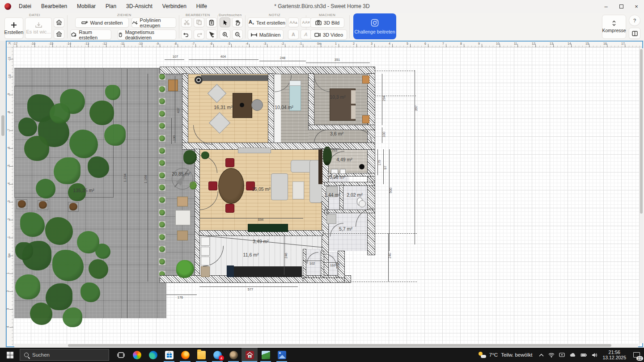 This screenshot has width=644, height=362. What do you see at coordinates (174, 6) in the screenshot?
I see `menu-verbinden: Verbinden` at bounding box center [174, 6].